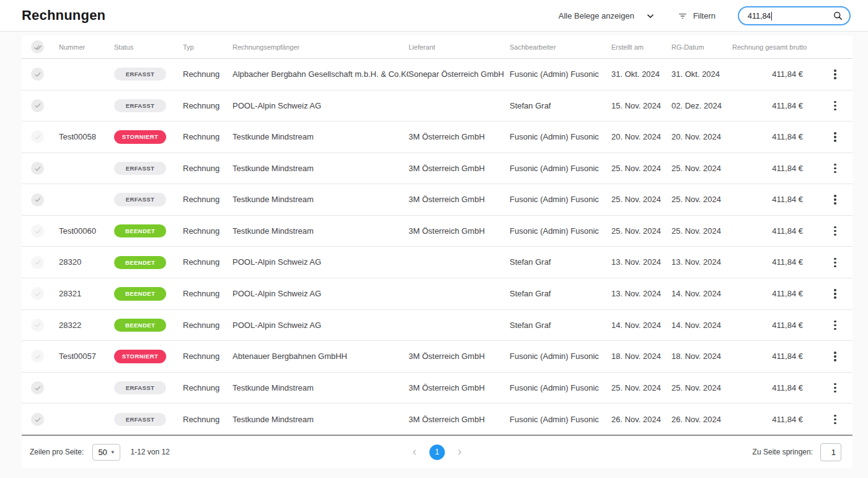 Image resolution: width=868 pixels, height=478 pixels. I want to click on column-header-erstellt-am: Erstellt am, so click(641, 47).